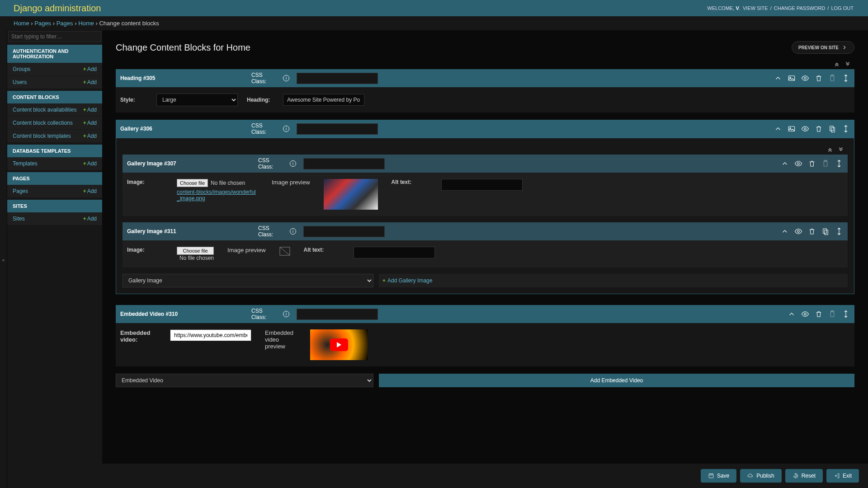  What do you see at coordinates (86, 23) in the screenshot?
I see `breadcrumb-home2: Home` at bounding box center [86, 23].